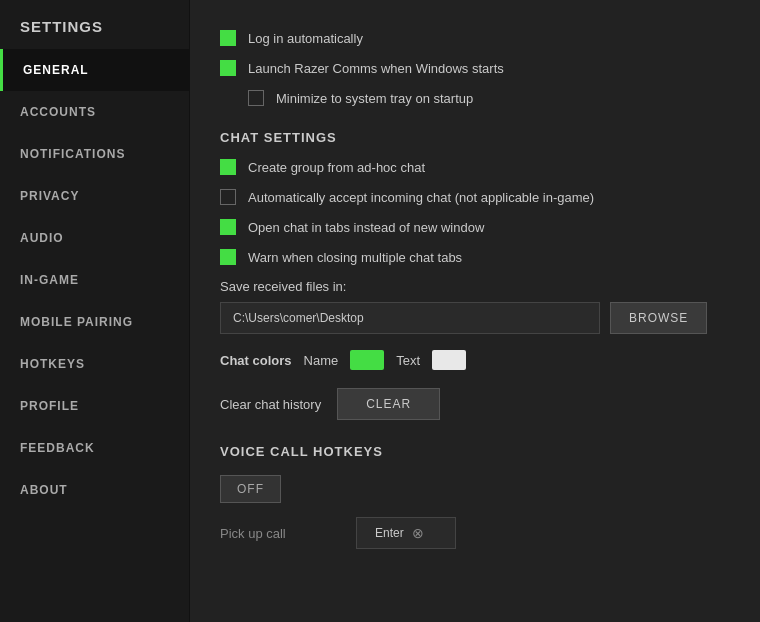 The width and height of the screenshot is (760, 622). What do you see at coordinates (228, 38) in the screenshot?
I see `login-auto-checkbox` at bounding box center [228, 38].